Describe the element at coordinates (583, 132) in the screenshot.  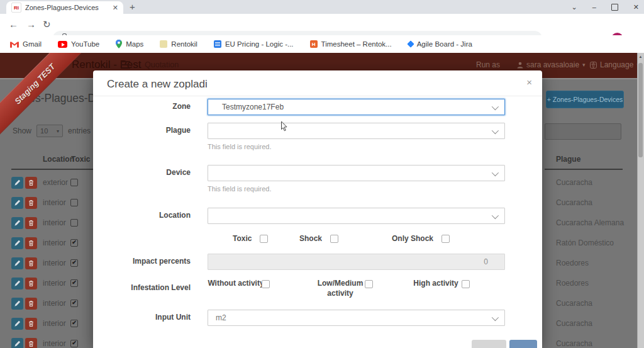
I see `table-search-input` at that location.